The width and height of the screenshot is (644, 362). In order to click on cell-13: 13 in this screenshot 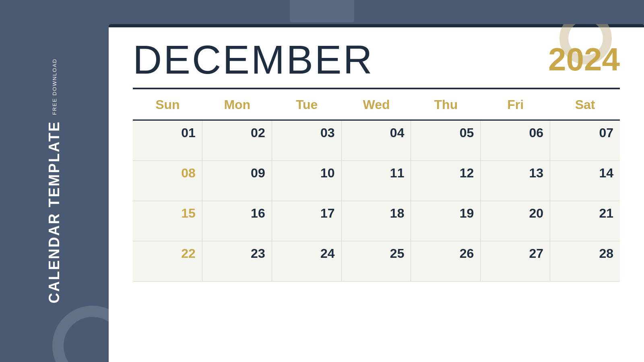, I will do `click(515, 181)`.